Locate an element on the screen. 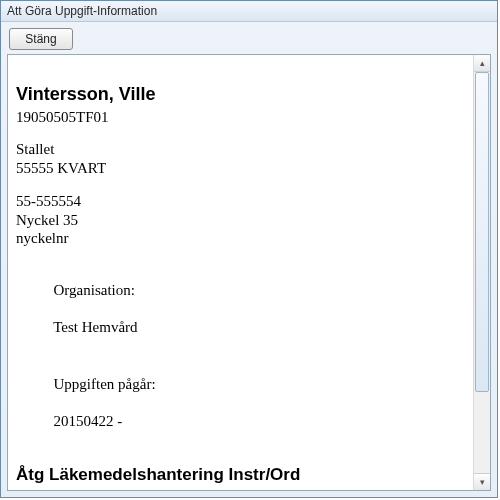 This screenshot has width=500, height=500. patient-id: 19050505TF01 is located at coordinates (241, 118).